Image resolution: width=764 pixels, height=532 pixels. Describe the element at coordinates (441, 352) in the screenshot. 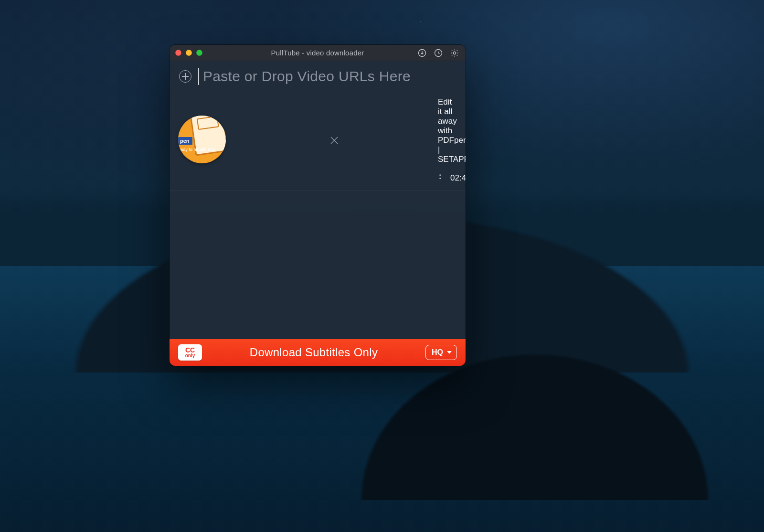

I see `quality-menu-button: HQ` at that location.